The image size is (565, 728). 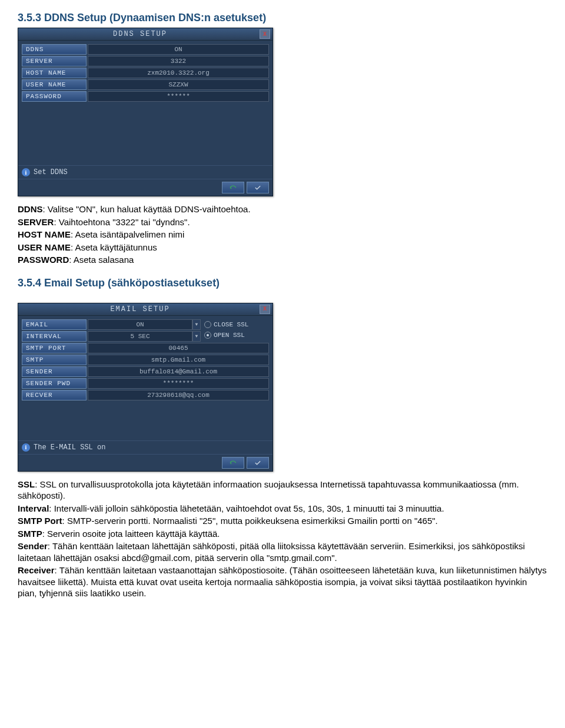 I want to click on email-label: EMAIL, so click(x=54, y=325).